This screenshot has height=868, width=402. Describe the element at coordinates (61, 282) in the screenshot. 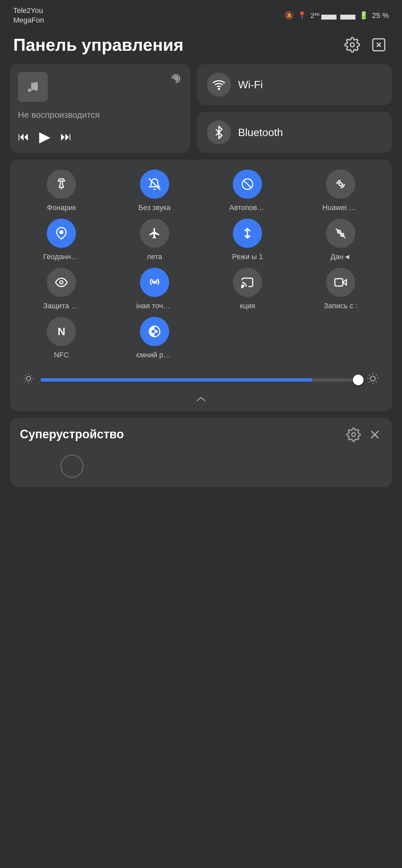

I see `vision-icon-circle` at that location.